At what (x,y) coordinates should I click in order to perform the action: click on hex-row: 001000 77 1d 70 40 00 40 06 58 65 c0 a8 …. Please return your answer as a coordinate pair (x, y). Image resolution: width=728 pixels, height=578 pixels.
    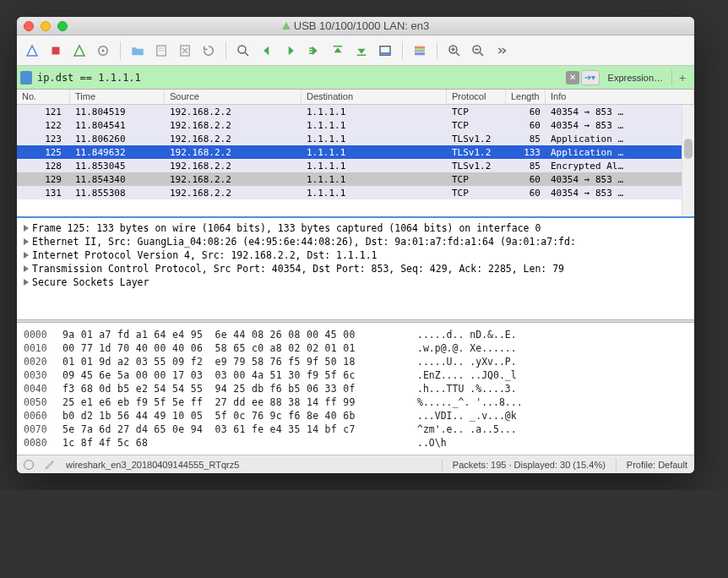
    Looking at the image, I should click on (356, 348).